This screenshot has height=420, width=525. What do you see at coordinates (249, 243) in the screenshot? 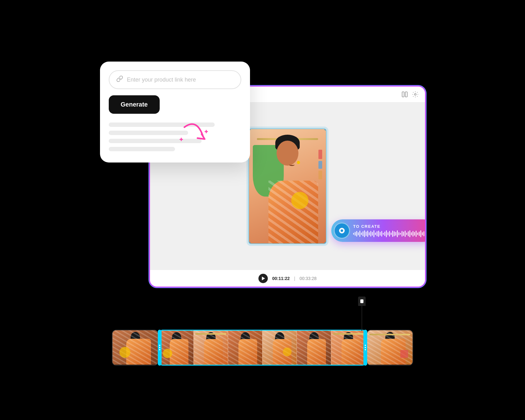
I see `resize-handle-bl` at bounding box center [249, 243].